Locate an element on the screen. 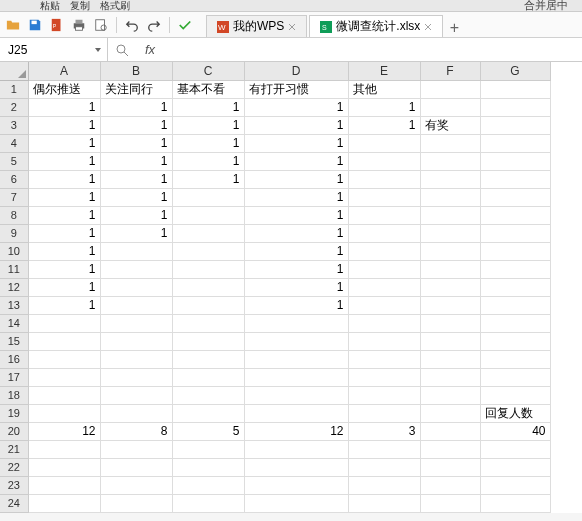  select-all-corner is located at coordinates (14, 71).